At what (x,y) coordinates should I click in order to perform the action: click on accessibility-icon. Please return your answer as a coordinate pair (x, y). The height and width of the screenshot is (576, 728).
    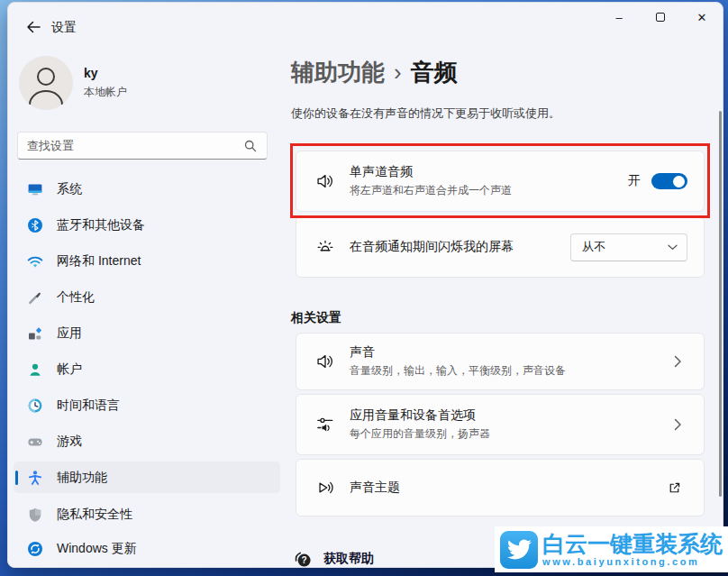
    Looking at the image, I should click on (35, 478).